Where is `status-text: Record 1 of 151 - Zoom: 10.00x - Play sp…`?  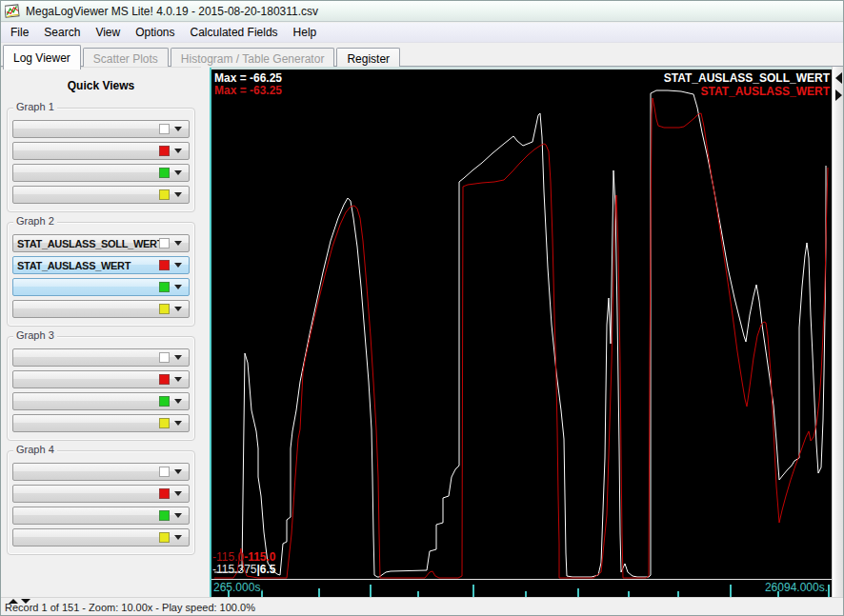
status-text: Record 1 of 151 - Zoom: 10.00x - Play sp… is located at coordinates (130, 607).